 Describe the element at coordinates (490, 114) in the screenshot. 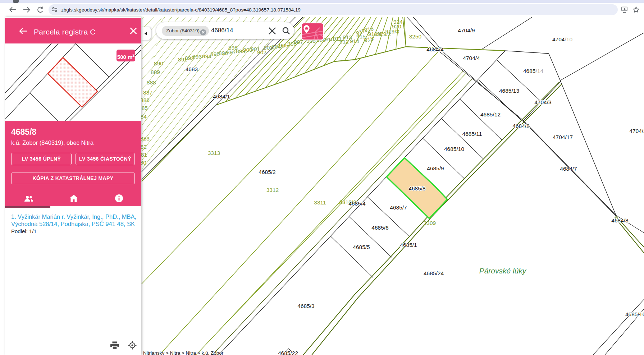

I see `svg-text: 4685/12` at that location.